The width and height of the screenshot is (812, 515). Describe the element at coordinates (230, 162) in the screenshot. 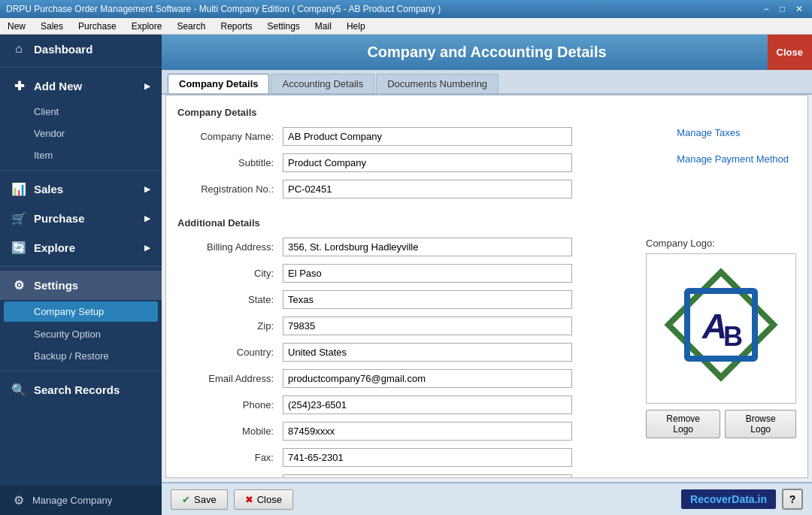

I see `subtitle-label: Subtitle:` at that location.